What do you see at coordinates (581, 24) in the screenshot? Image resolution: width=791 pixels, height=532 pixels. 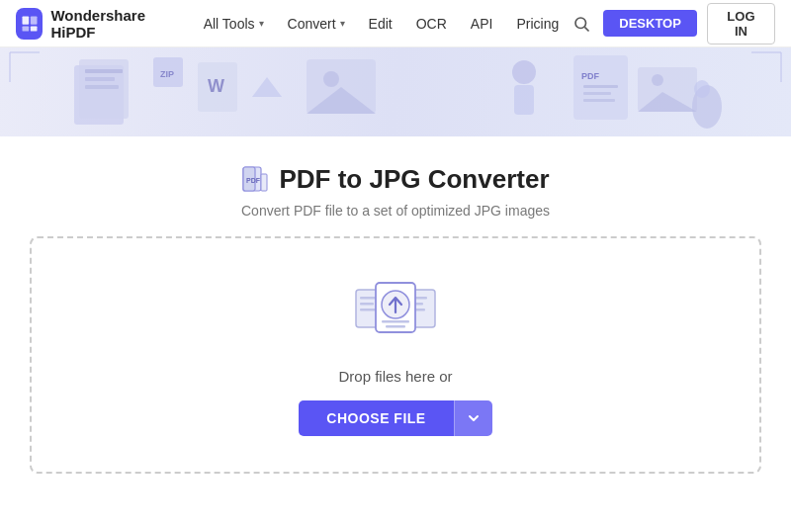 I see `search-button` at bounding box center [581, 24].